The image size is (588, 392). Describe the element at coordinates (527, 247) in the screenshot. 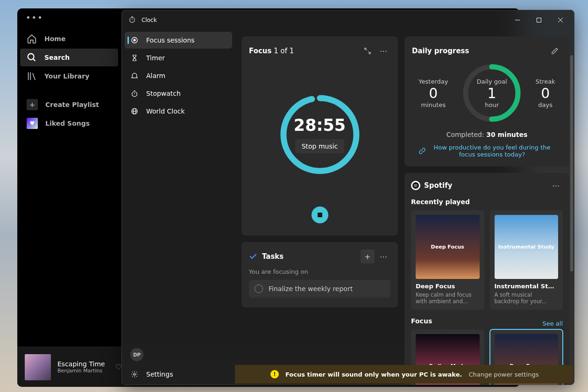

I see `playlist-art: Instrumental Study` at that location.